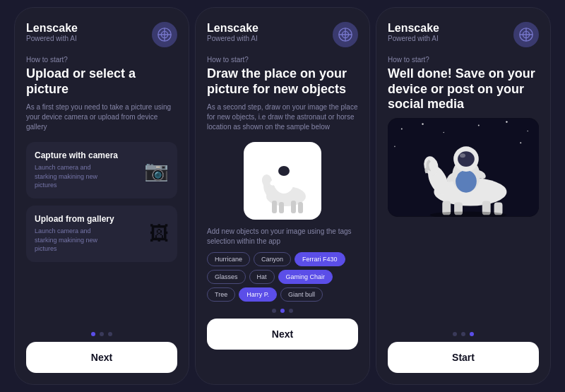  What do you see at coordinates (73, 177) in the screenshot?
I see `capture-desc: Launch camera and starking makining new …` at bounding box center [73, 177].